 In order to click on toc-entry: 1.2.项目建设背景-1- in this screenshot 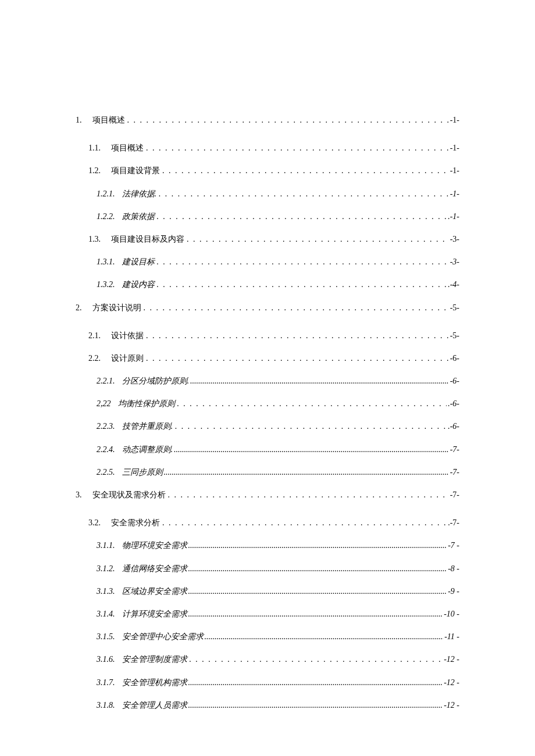, I will do `click(274, 171)`.